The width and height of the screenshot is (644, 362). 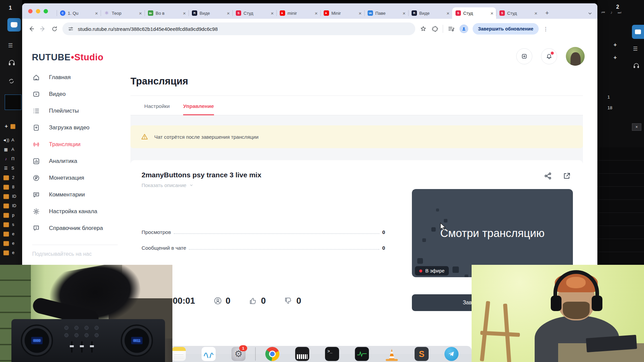 I want to click on close-icon: ×, so click(x=637, y=127).